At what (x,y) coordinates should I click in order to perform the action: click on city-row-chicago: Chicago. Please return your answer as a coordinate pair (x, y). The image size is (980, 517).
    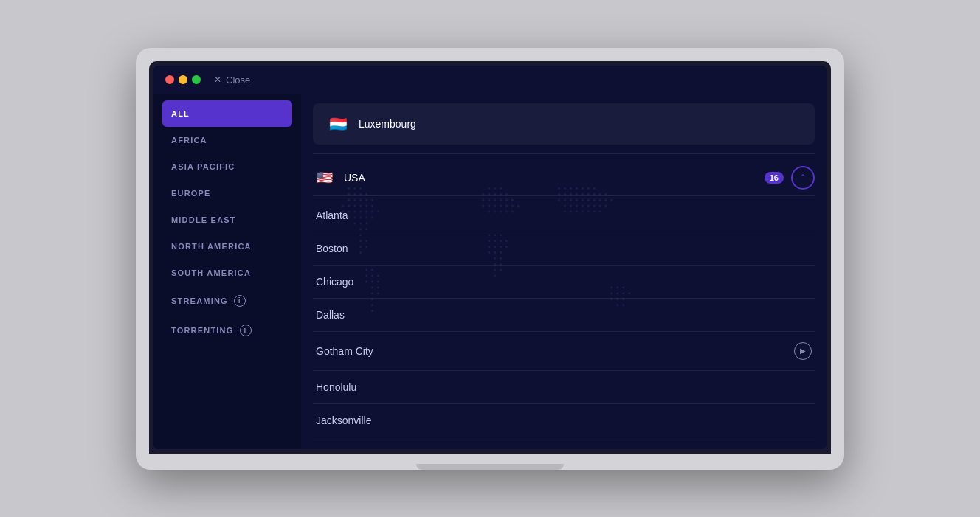
    Looking at the image, I should click on (564, 282).